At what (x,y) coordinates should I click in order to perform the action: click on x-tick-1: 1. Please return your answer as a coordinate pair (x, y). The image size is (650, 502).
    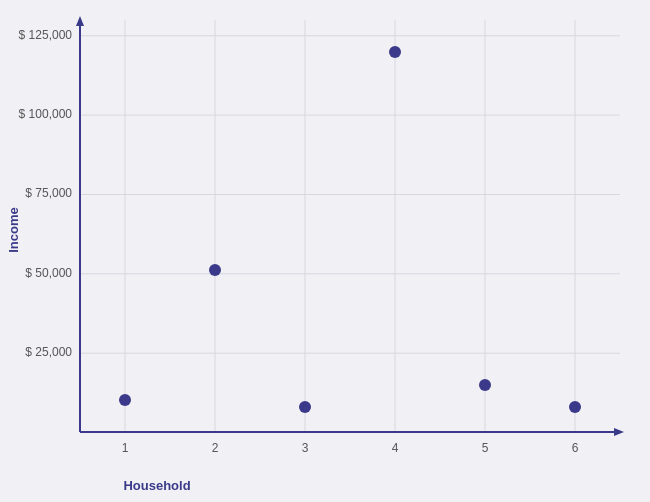
    Looking at the image, I should click on (126, 448).